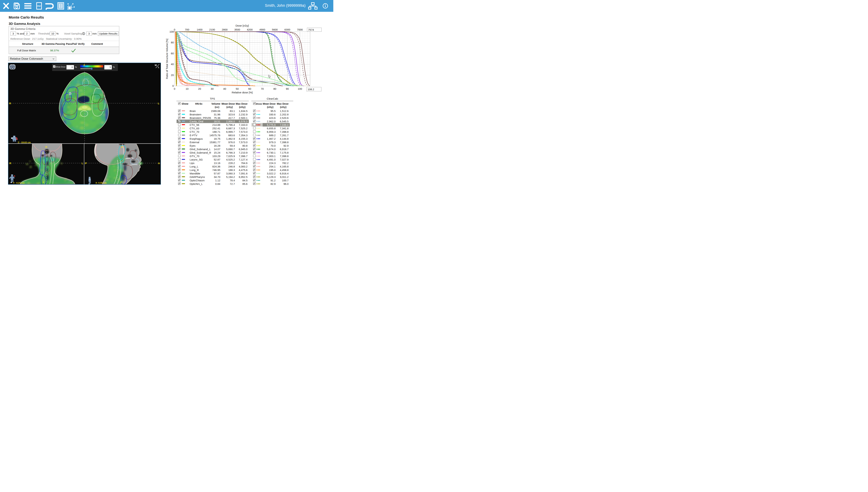  I want to click on svg-text: 50, so click(237, 89).